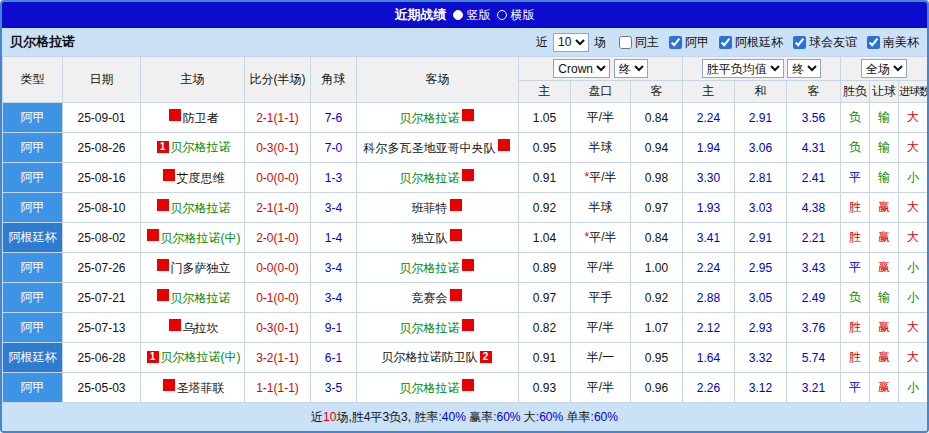 The width and height of the screenshot is (929, 433). Describe the element at coordinates (545, 208) in the screenshot. I see `odds-home-cell: 0.92` at that location.